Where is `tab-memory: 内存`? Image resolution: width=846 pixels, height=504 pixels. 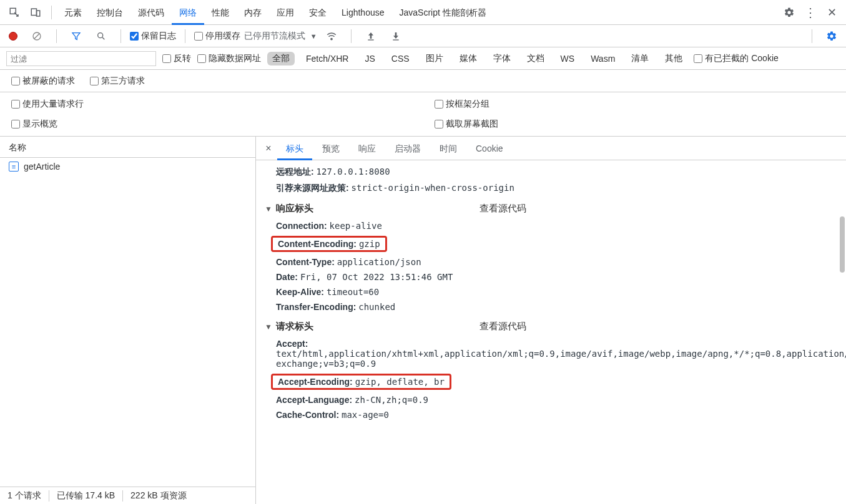
tab-memory: 内存 is located at coordinates (253, 12).